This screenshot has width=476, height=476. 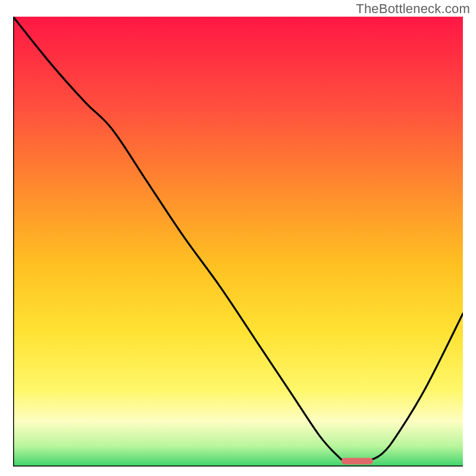 What do you see at coordinates (357, 461) in the screenshot?
I see `optimum-marker` at bounding box center [357, 461].